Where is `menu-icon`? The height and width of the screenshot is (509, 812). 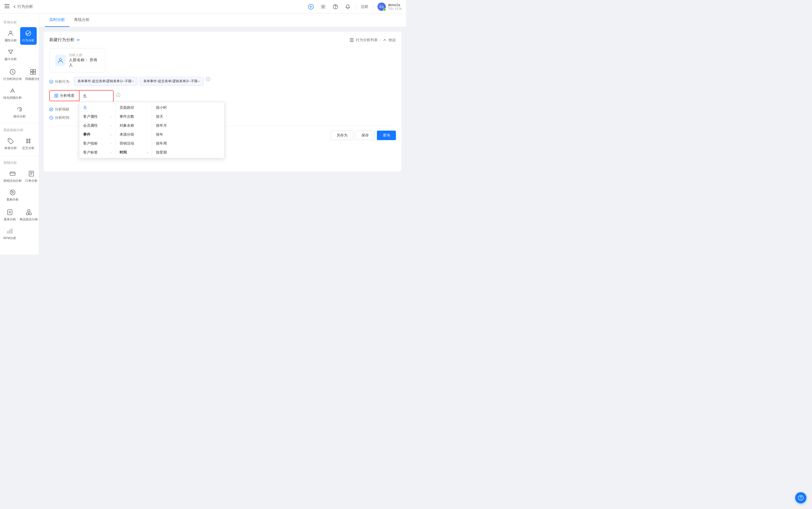 menu-icon is located at coordinates (7, 7).